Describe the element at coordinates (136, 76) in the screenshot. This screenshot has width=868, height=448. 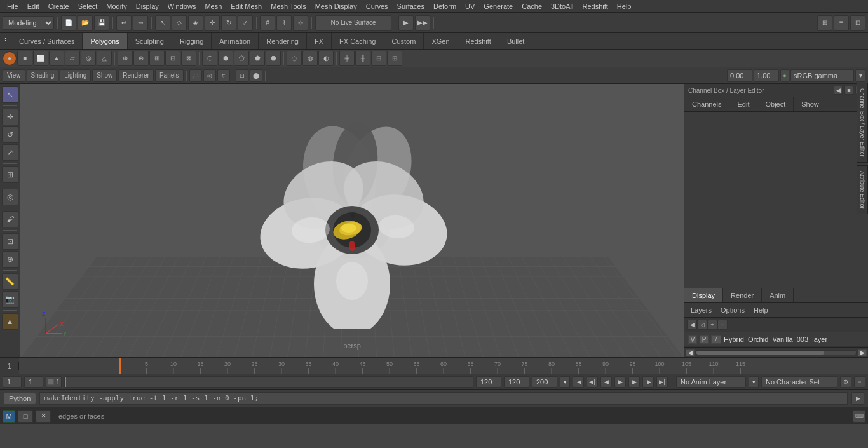
I see `renderer-menu-btn: Renderer` at that location.